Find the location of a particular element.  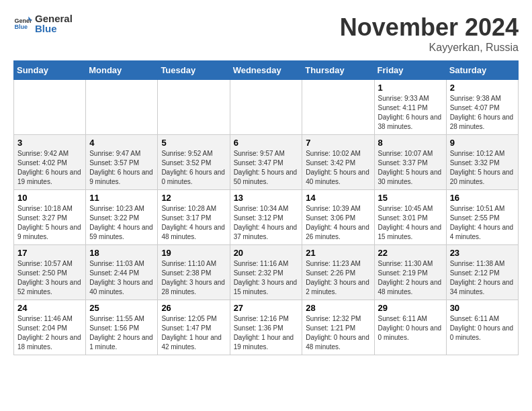

day-number: 11 is located at coordinates (122, 197).